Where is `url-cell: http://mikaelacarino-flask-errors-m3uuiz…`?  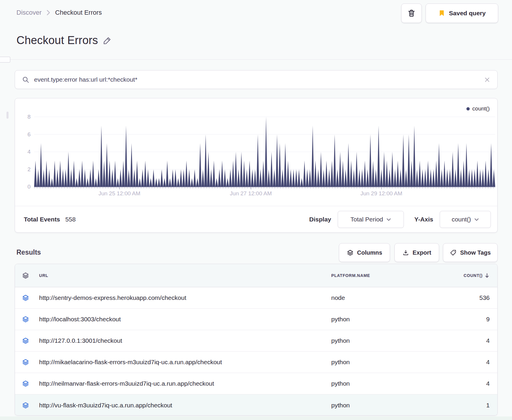
url-cell: http://mikaelacarino-flask-errors-m3uuiz… is located at coordinates (185, 362).